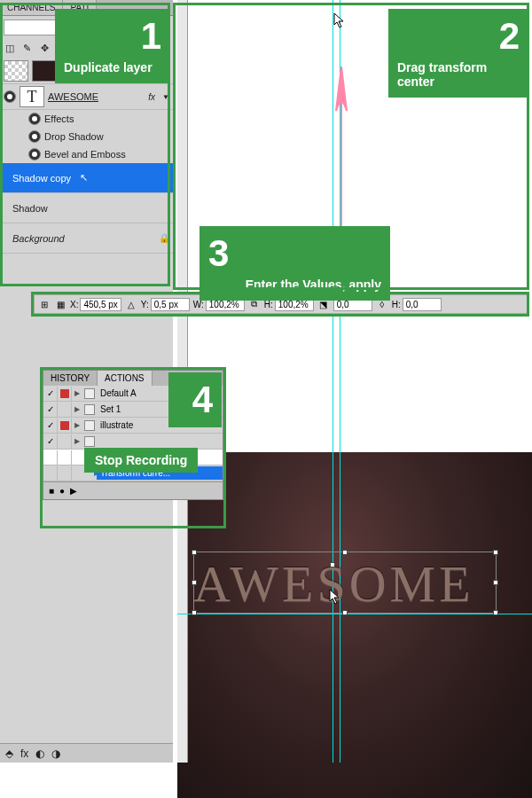 The width and height of the screenshot is (532, 798). I want to click on callout-2: 2 Drag transform center, so click(458, 53).